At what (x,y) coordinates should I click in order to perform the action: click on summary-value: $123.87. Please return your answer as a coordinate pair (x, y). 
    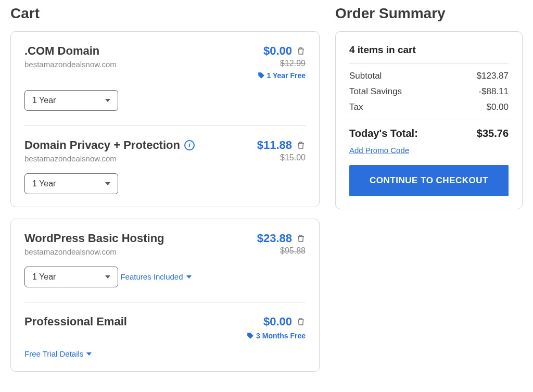
    Looking at the image, I should click on (492, 76).